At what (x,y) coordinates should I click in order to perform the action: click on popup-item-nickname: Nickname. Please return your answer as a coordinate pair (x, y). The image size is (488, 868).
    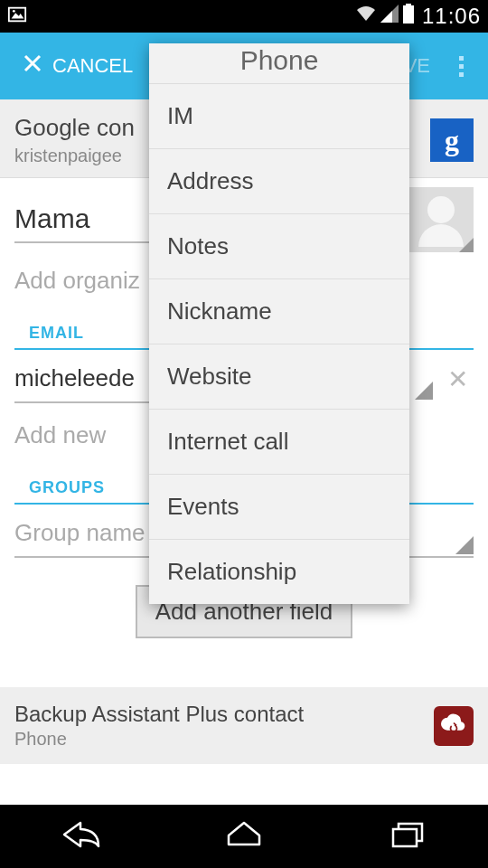
    Looking at the image, I should click on (279, 312).